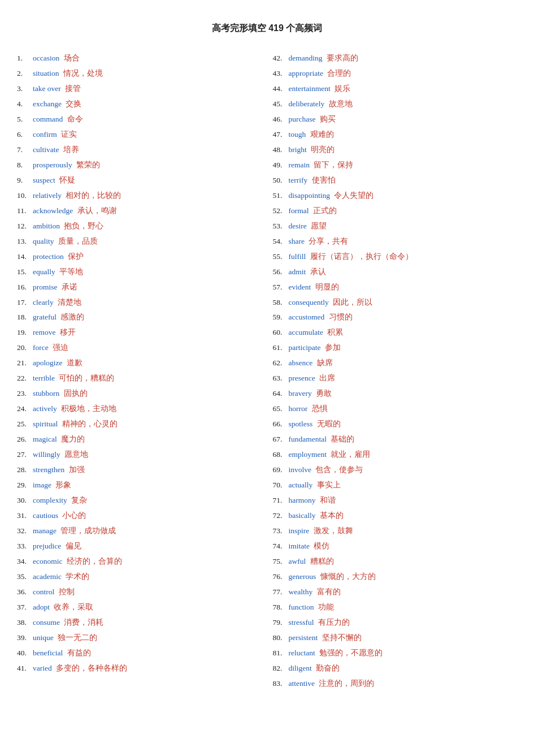  Describe the element at coordinates (281, 532) in the screenshot. I see `item-number: 73.` at that location.